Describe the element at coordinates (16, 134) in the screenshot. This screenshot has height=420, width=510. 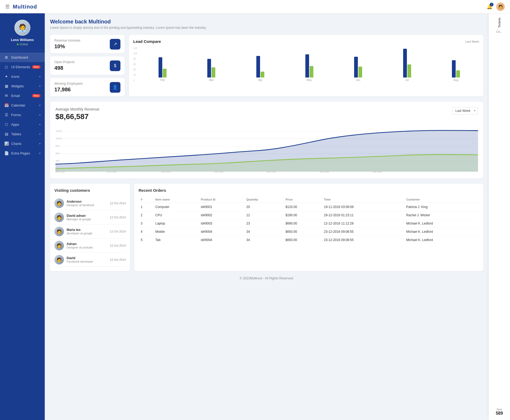
I see `sidebar-label-tables: Tables` at that location.